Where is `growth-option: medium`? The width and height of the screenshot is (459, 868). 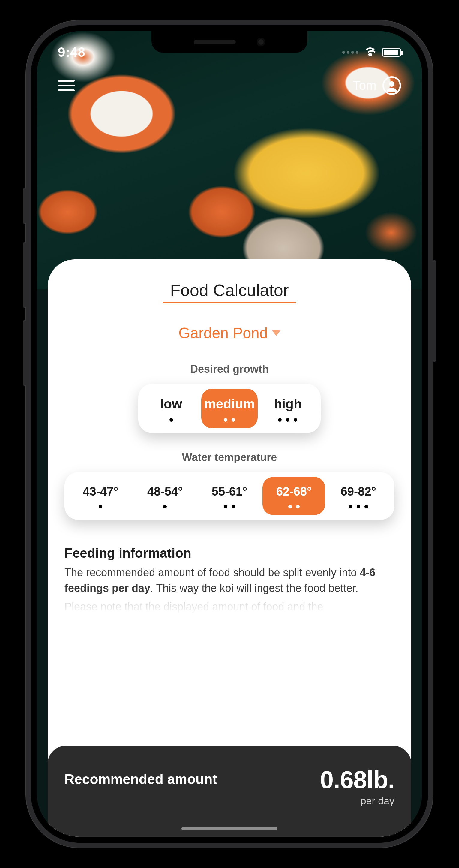 growth-option: medium is located at coordinates (230, 408).